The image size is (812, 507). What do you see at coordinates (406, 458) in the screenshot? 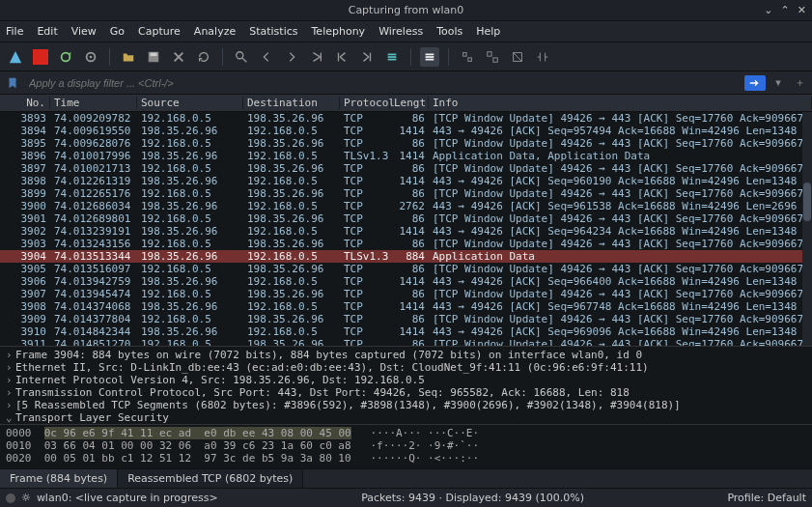
I see `hex-line: 0020 00 05 01 bb c1 12 51 12 97 3c de b5…` at bounding box center [406, 458].